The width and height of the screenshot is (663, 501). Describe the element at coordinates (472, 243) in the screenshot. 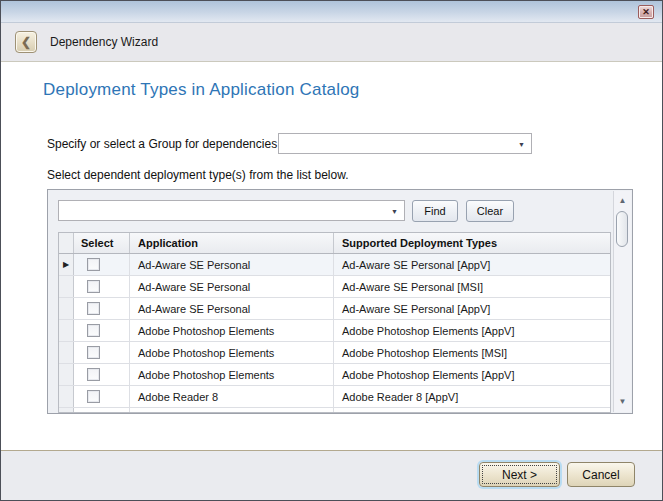

I see `column-header-deployment-types: Supported Deployment Types` at that location.